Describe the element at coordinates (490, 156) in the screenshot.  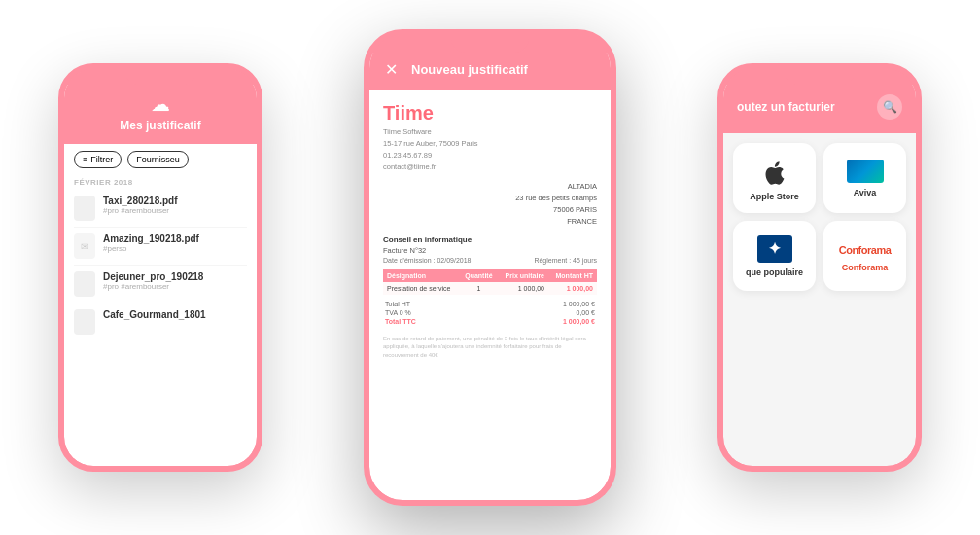
I see `company-line3: 01.23.45.67.89` at that location.